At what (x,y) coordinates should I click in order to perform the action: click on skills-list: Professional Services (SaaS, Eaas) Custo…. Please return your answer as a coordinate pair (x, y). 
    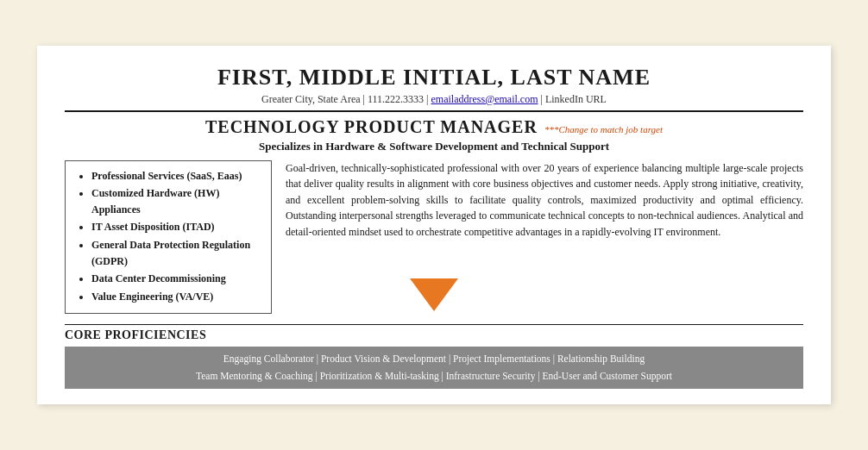
    Looking at the image, I should click on (168, 236).